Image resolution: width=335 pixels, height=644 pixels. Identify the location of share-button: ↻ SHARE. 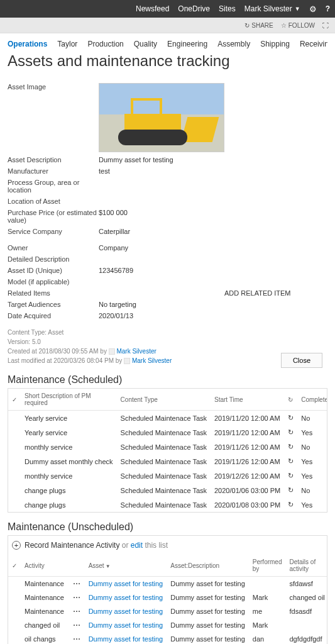
(259, 25).